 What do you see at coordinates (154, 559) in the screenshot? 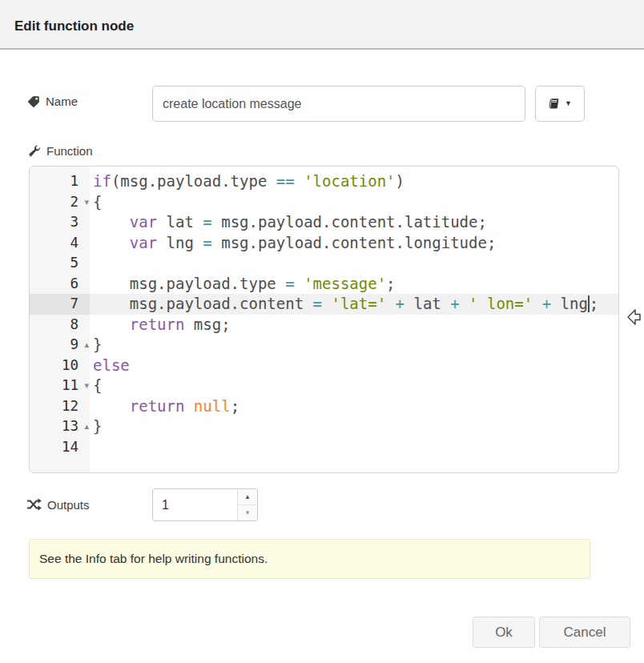
I see `info-tip-text: See the Info tab for help writing functi…` at bounding box center [154, 559].